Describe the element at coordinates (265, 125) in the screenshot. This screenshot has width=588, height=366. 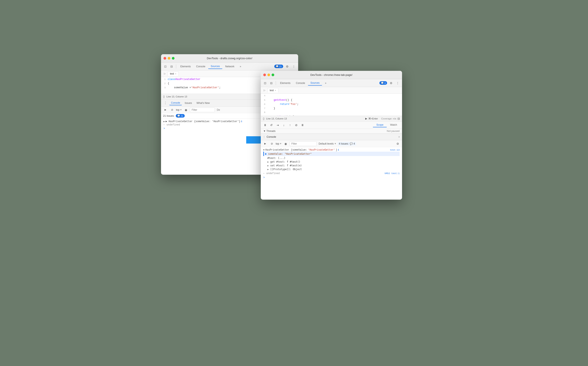
I see `pause-btn: ⏸` at that location.